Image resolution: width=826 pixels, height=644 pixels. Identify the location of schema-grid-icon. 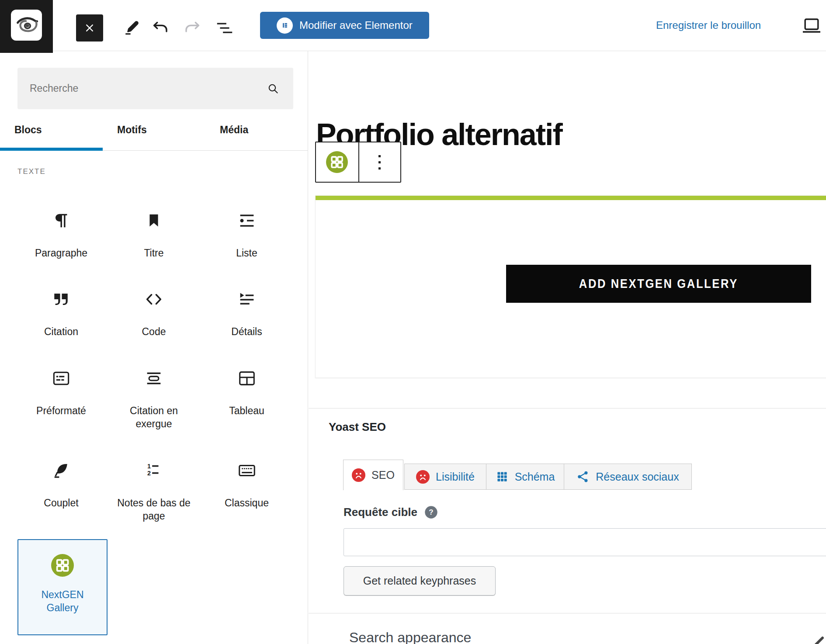
(502, 477).